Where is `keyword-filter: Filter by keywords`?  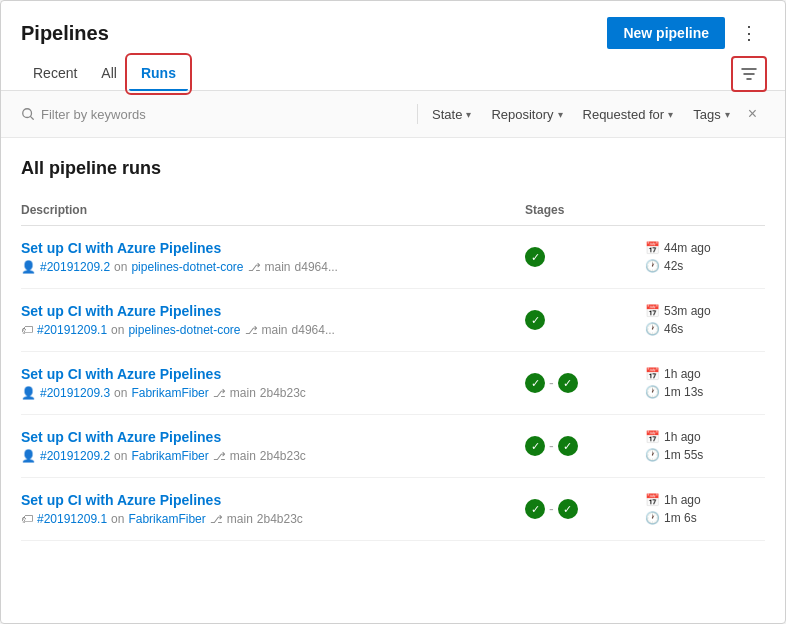 keyword-filter: Filter by keywords is located at coordinates (217, 114).